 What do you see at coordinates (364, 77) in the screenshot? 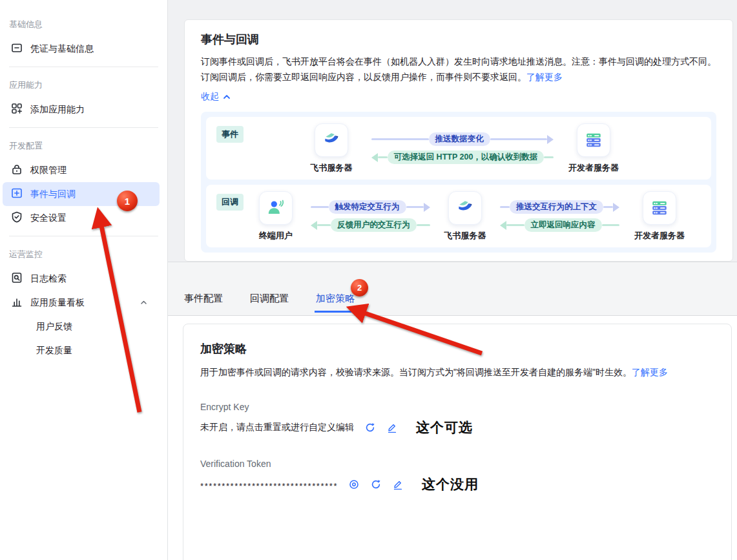
I see `description-line2: 订阅回调后，你需要立即返回响应内容，以反馈用户操作，而事件则不要求返回。` at bounding box center [364, 77].